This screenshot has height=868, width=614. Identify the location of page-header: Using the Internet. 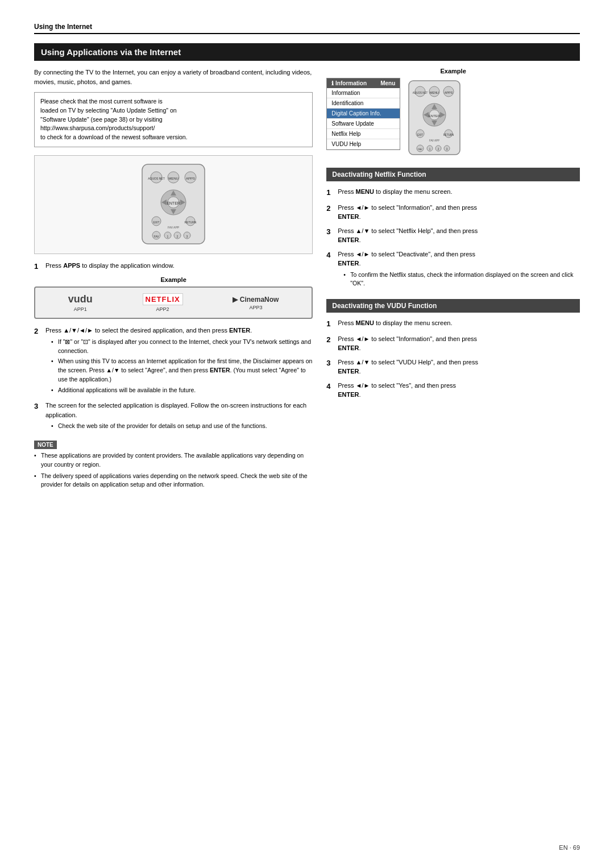
(307, 28).